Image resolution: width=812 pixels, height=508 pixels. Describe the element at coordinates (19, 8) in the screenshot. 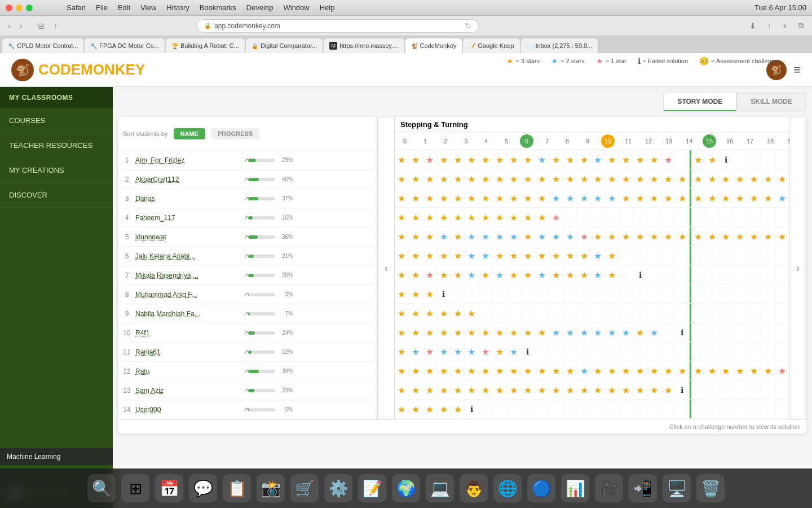

I see `mac-traffic-lights` at that location.